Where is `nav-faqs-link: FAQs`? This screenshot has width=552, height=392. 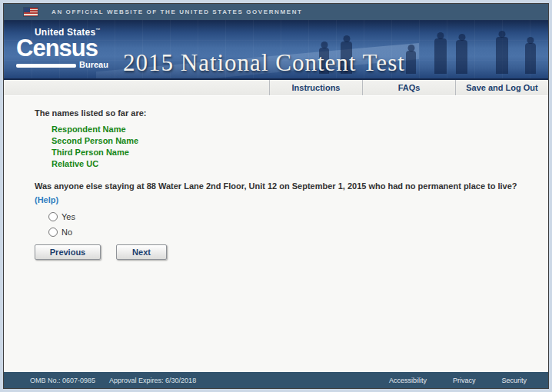 nav-faqs-link: FAQs is located at coordinates (409, 88).